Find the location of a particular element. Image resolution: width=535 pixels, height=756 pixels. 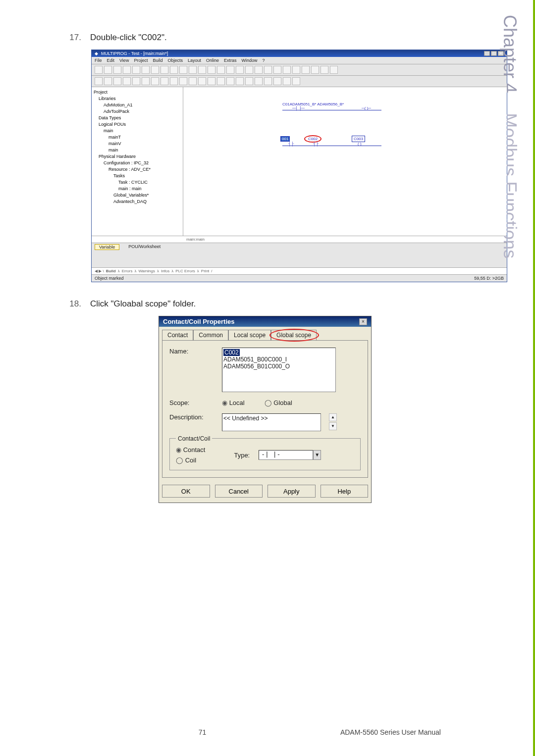

tab-local-scope: Local scope is located at coordinates (250, 335).